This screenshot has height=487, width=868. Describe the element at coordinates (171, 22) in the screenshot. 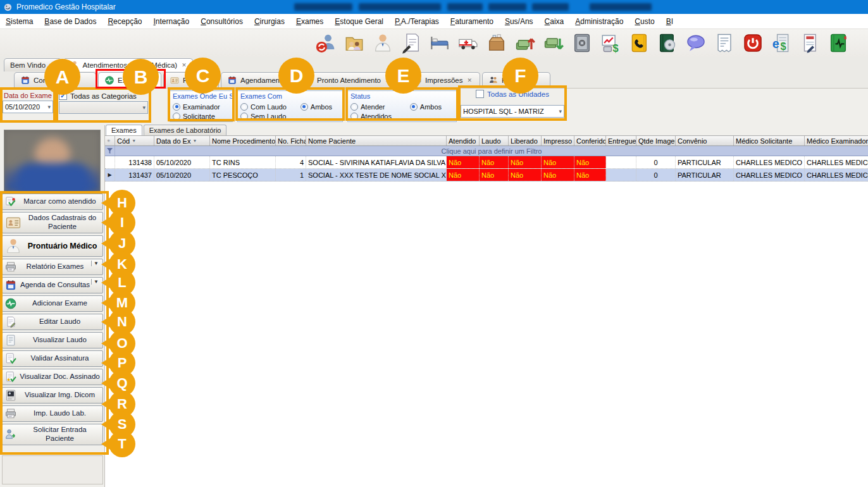

I see `menu-internacao: Internação` at that location.